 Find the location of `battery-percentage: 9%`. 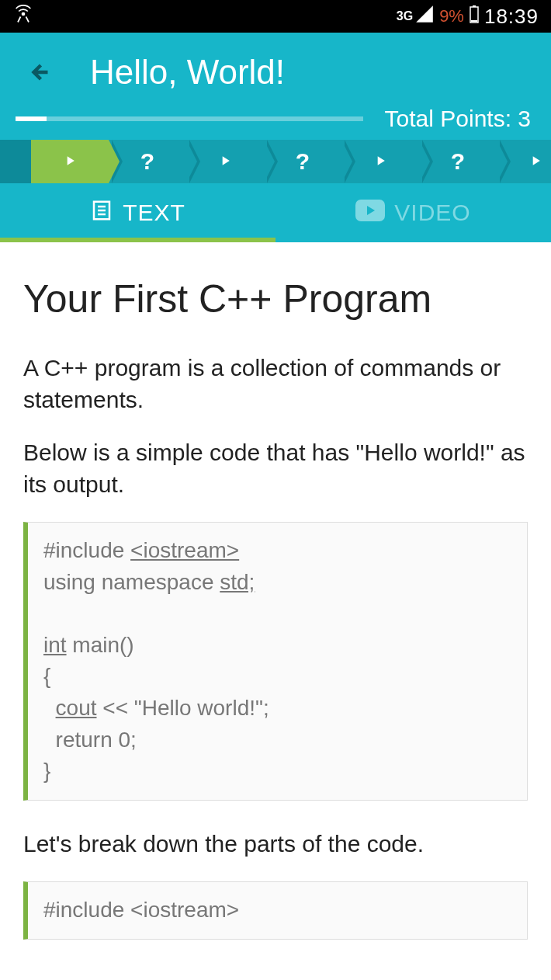

battery-percentage: 9% is located at coordinates (452, 16).